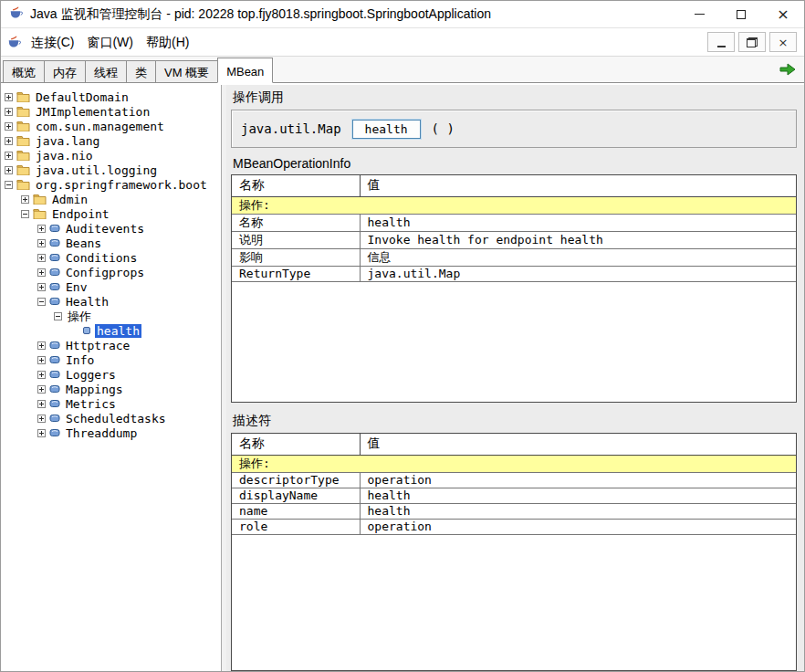  I want to click on menu-item: 帮助(H), so click(168, 42).